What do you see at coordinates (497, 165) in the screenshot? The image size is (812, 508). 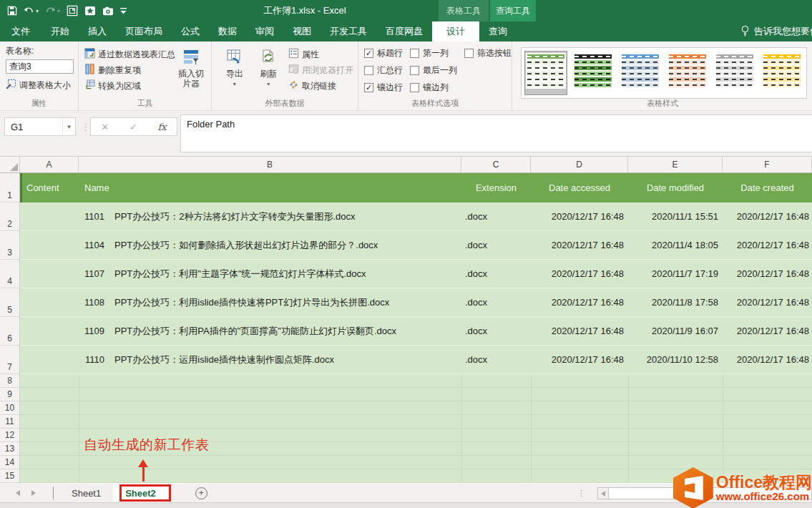 I see `column-header-c: C` at bounding box center [497, 165].